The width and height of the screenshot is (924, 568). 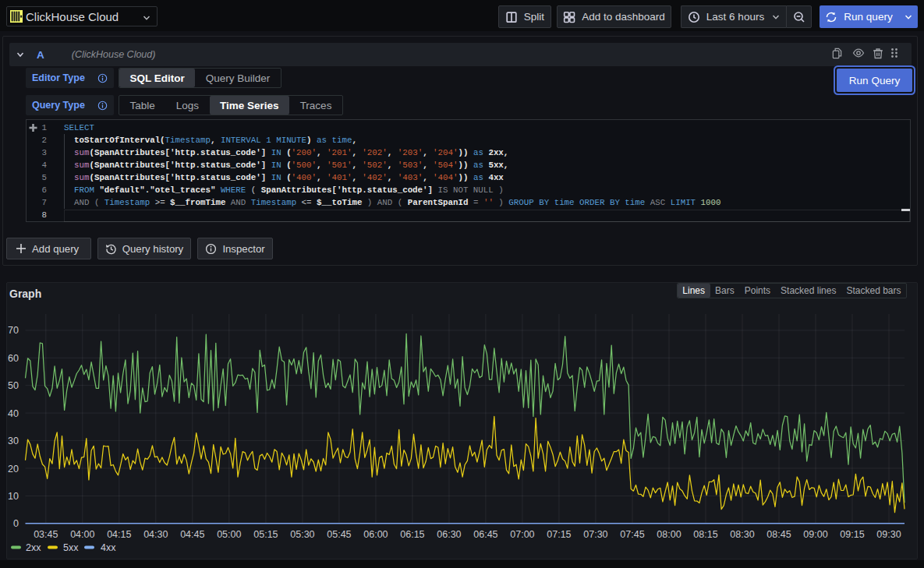 What do you see at coordinates (705, 534) in the screenshot?
I see `svg-text: 08:15` at bounding box center [705, 534].